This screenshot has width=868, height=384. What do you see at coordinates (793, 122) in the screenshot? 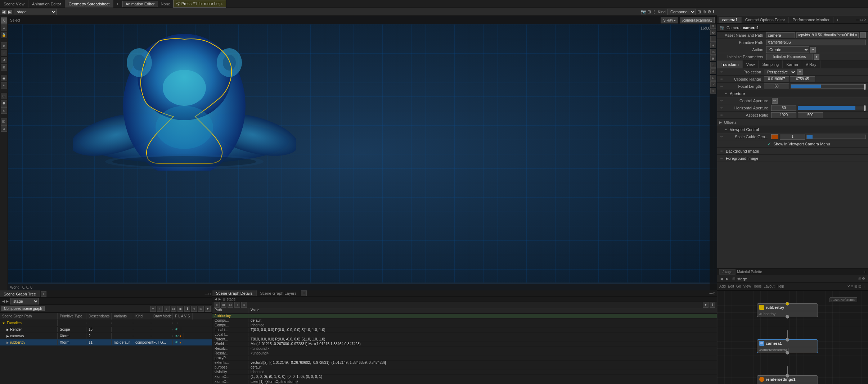
I see `offsets-row: Offsets` at bounding box center [793, 122].